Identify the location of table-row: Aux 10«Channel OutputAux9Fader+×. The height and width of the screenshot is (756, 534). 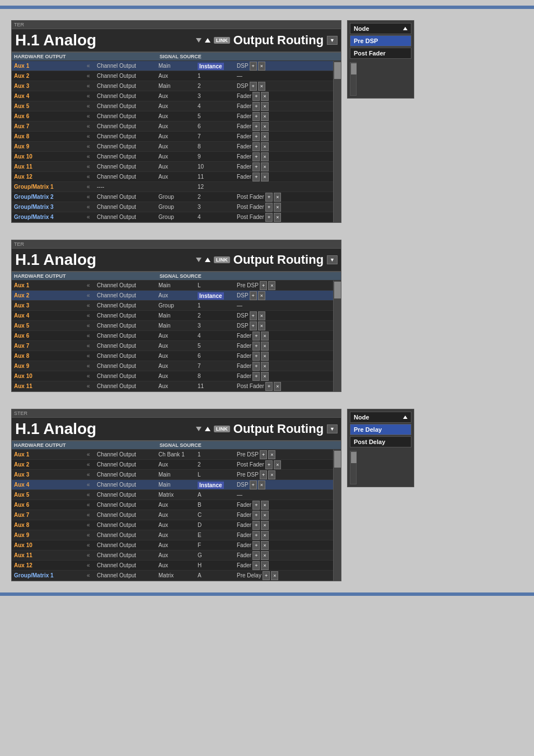
(172, 157).